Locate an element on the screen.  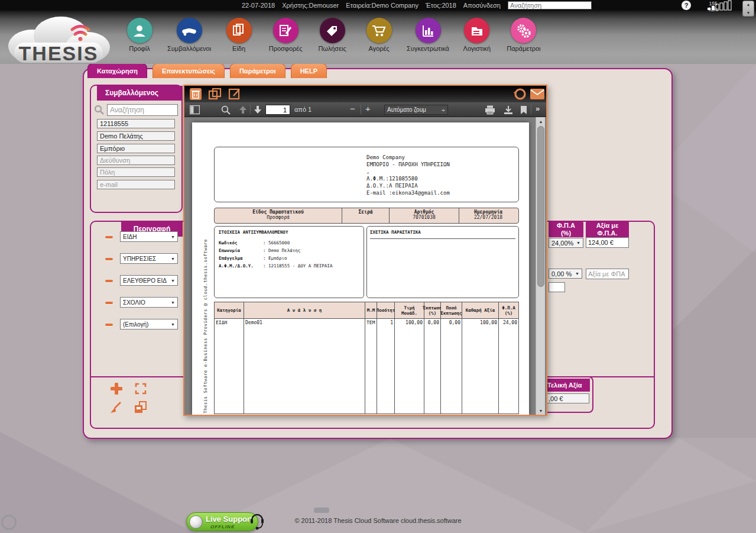
print-icon is located at coordinates (490, 110).